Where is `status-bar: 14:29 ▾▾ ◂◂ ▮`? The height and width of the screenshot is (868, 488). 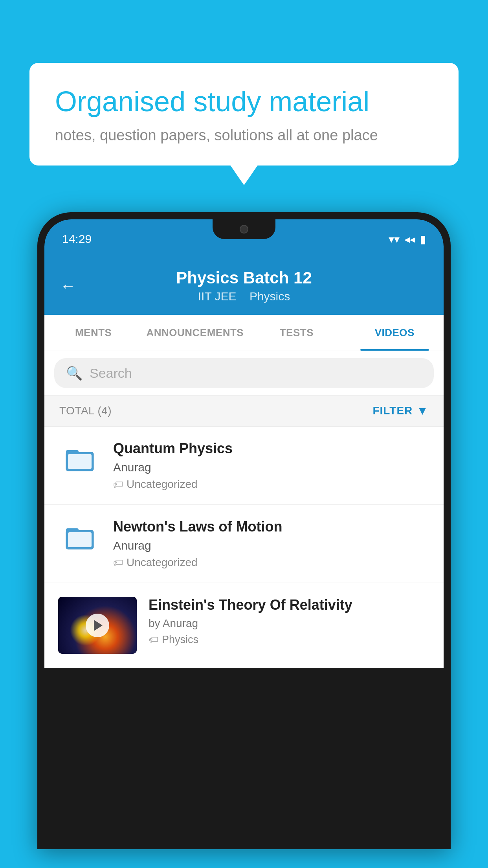 status-bar: 14:29 ▾▾ ◂◂ ▮ is located at coordinates (244, 239).